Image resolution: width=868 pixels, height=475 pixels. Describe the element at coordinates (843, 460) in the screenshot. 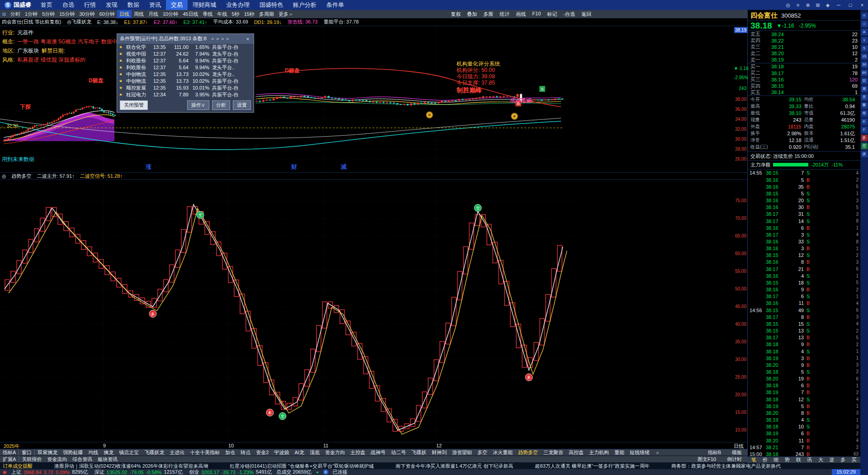

I see `quote-mini-tab-8: 多` at that location.